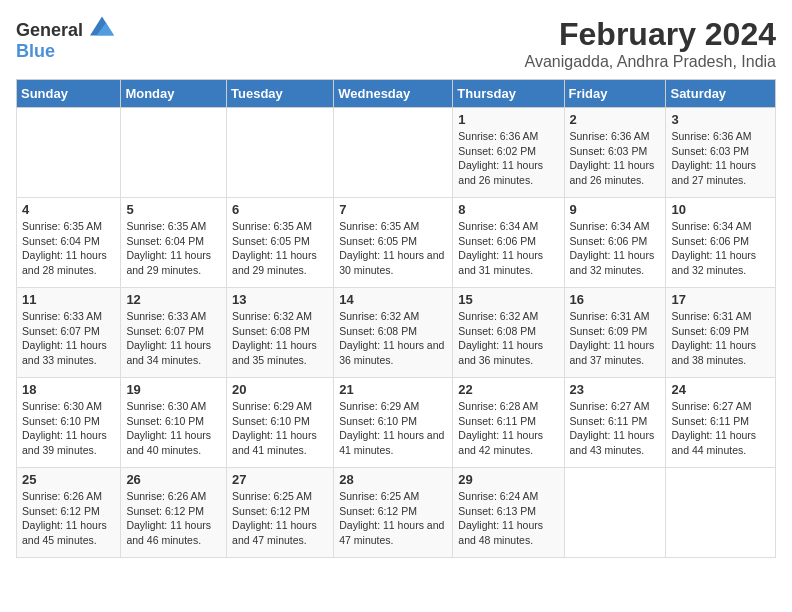  Describe the element at coordinates (280, 513) in the screenshot. I see `calendar-cell: 27Sunrise: 6:25 AM Sunset: 6:12 PM Dayli…` at that location.